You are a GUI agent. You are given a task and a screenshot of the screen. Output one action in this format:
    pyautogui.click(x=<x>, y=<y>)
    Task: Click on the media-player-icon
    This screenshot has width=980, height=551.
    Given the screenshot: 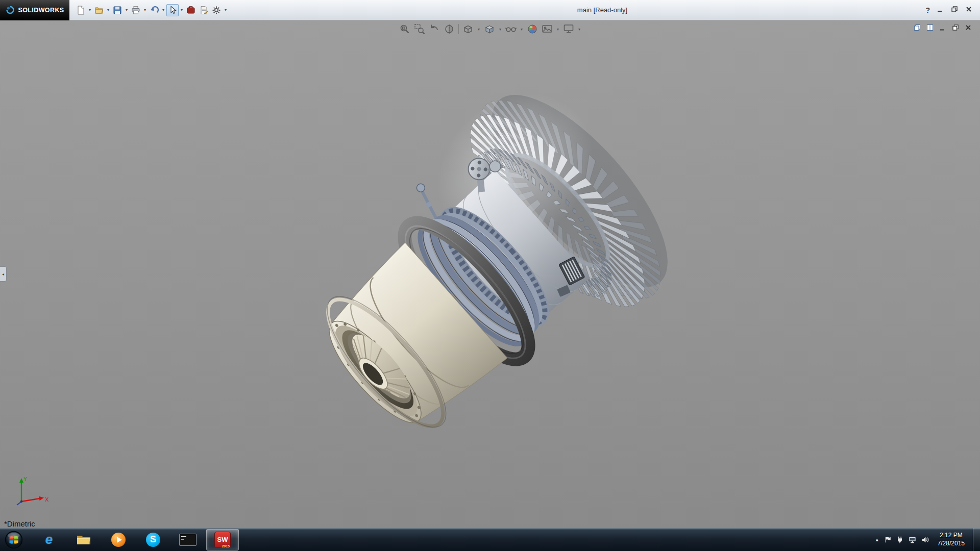 What is the action you would take?
    pyautogui.click(x=118, y=540)
    